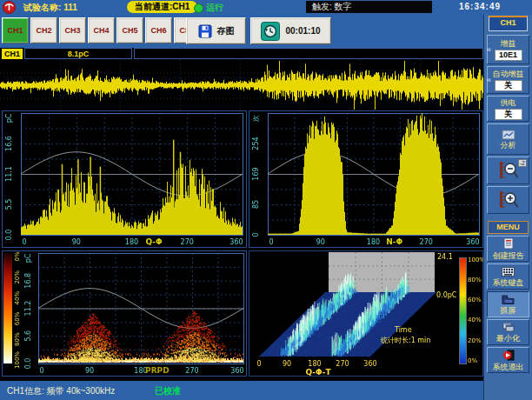 The width and height of the screenshot is (532, 400). What do you see at coordinates (366, 313) in the screenshot?
I see `q-phi-t-3d-chart` at bounding box center [366, 313].